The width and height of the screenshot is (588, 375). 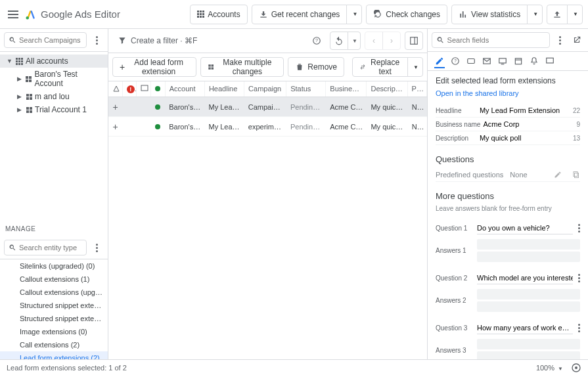 What do you see at coordinates (525, 110) in the screenshot?
I see `headline-input` at bounding box center [525, 110].